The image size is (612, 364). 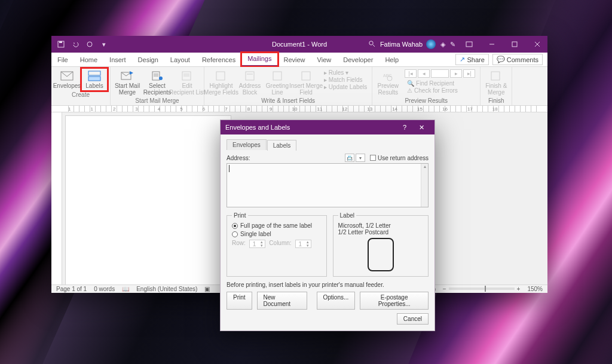 I want to click on tab-help: Help, so click(x=392, y=60).